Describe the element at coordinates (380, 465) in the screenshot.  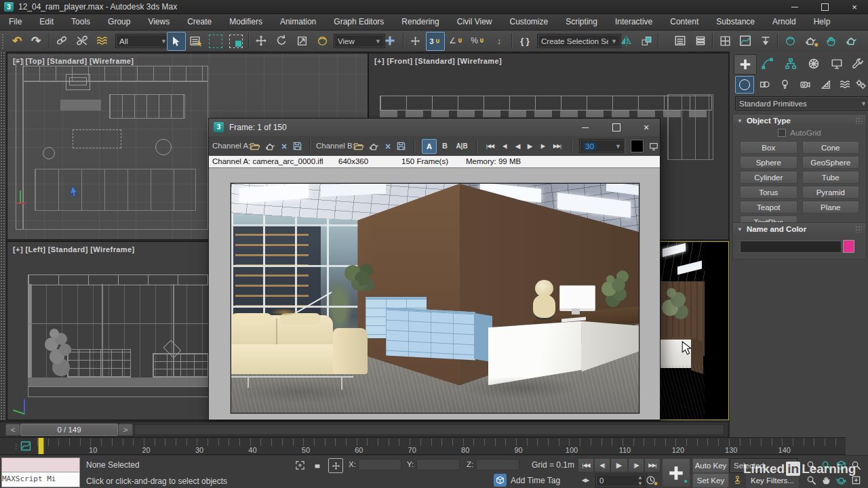
I see `x-field` at that location.